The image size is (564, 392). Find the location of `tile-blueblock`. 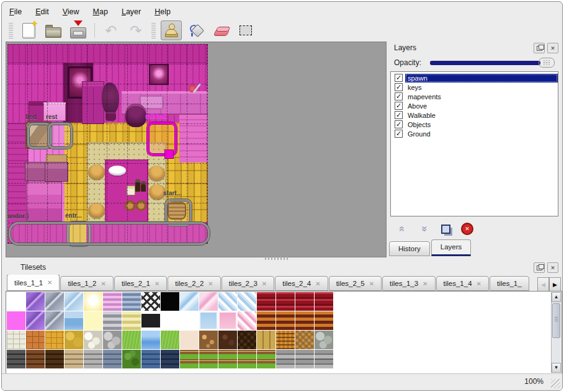

tile-blueblock is located at coordinates (151, 360).